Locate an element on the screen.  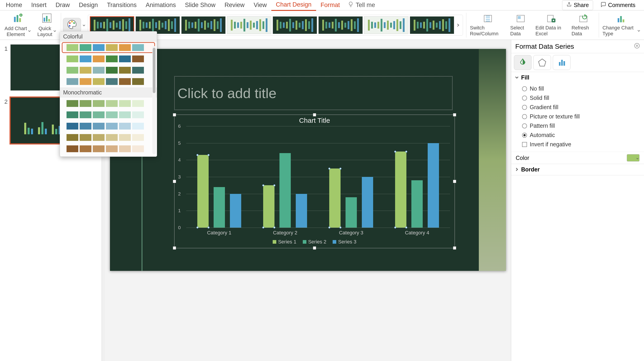
chart-styles-more is located at coordinates (458, 25).